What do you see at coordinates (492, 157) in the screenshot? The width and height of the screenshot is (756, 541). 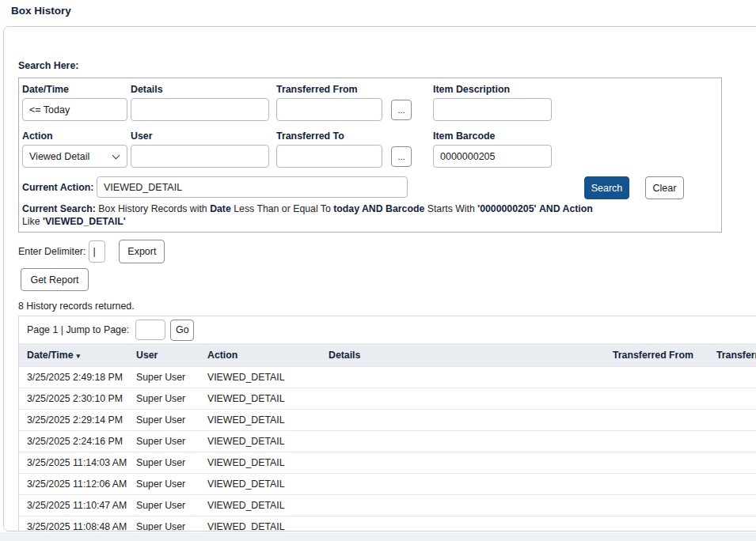 I see `item-barcode-input` at bounding box center [492, 157].